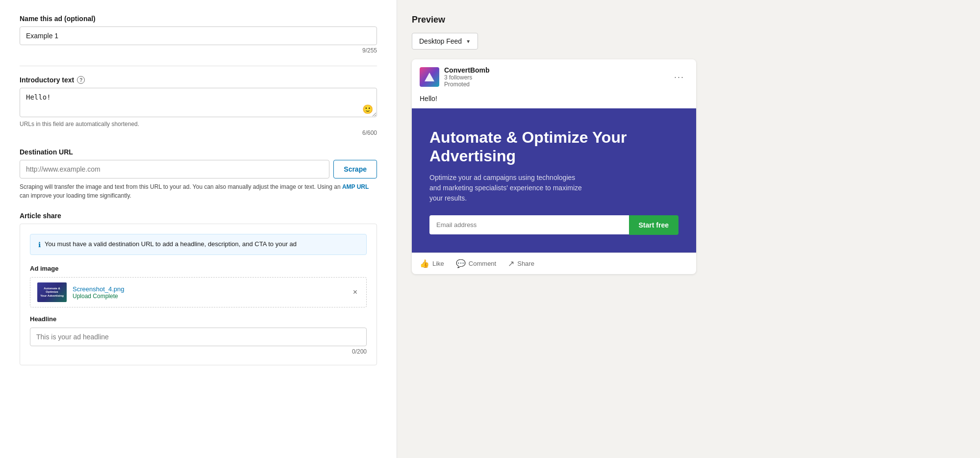  Describe the element at coordinates (679, 77) in the screenshot. I see `card-more-button: ···` at that location.